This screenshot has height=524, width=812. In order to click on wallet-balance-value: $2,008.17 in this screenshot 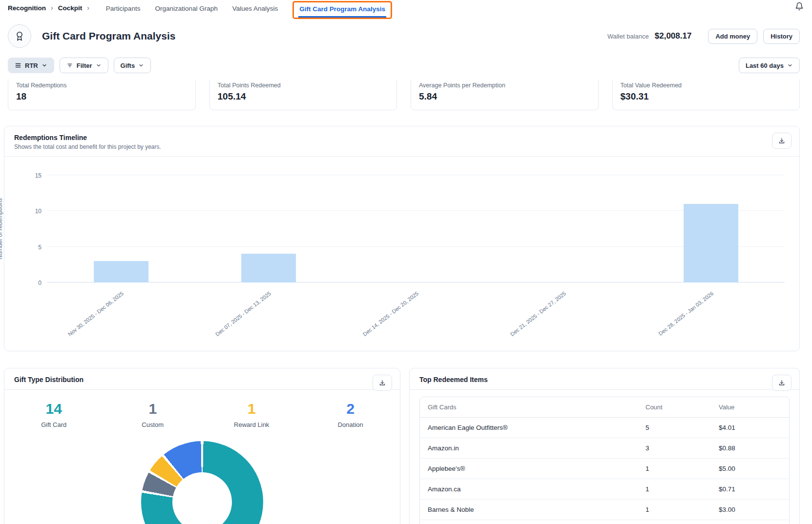, I will do `click(673, 36)`.